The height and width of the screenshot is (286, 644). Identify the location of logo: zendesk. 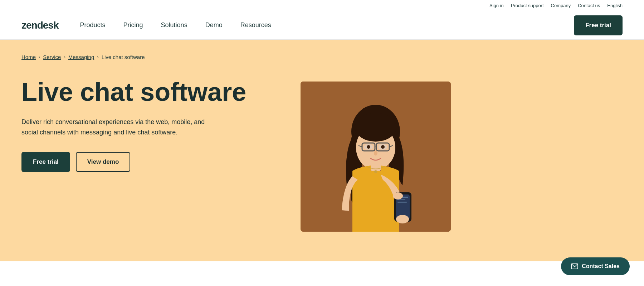
(40, 25).